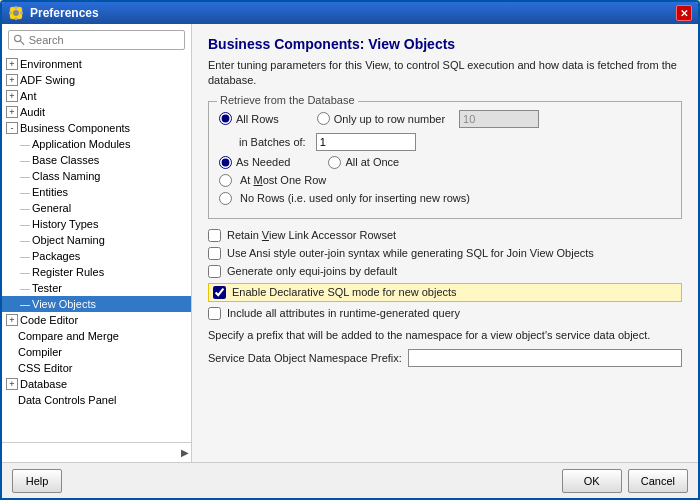 The height and width of the screenshot is (500, 700). Describe the element at coordinates (96, 240) in the screenshot. I see `sidebar-item-object-naming: — Object Naming` at that location.